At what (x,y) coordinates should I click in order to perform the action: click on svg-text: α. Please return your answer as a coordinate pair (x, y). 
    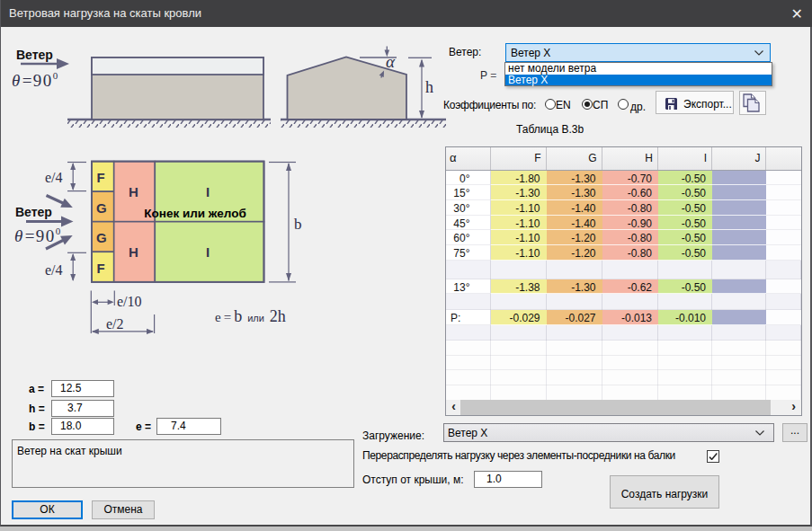
    Looking at the image, I should click on (390, 61).